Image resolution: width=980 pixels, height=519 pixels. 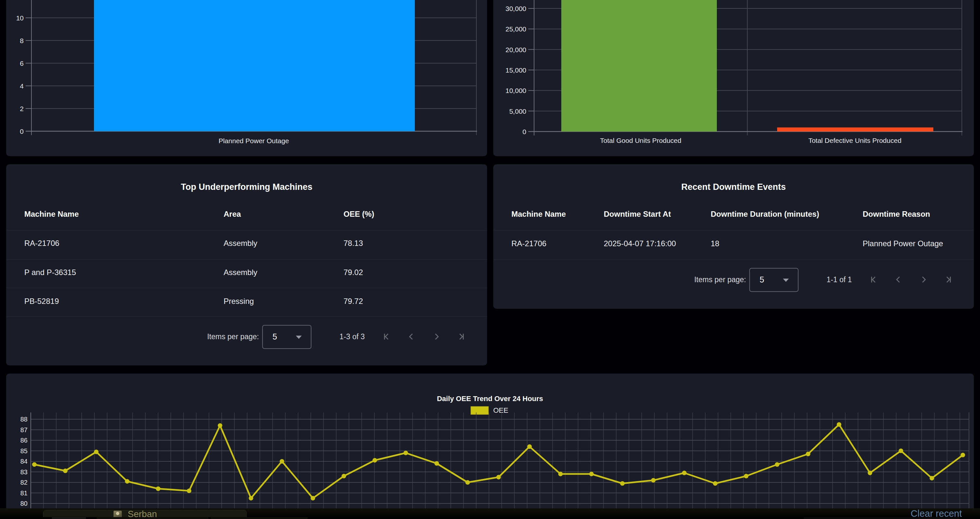 What do you see at coordinates (855, 129) in the screenshot?
I see `bar-total-defective-units-produced` at bounding box center [855, 129].